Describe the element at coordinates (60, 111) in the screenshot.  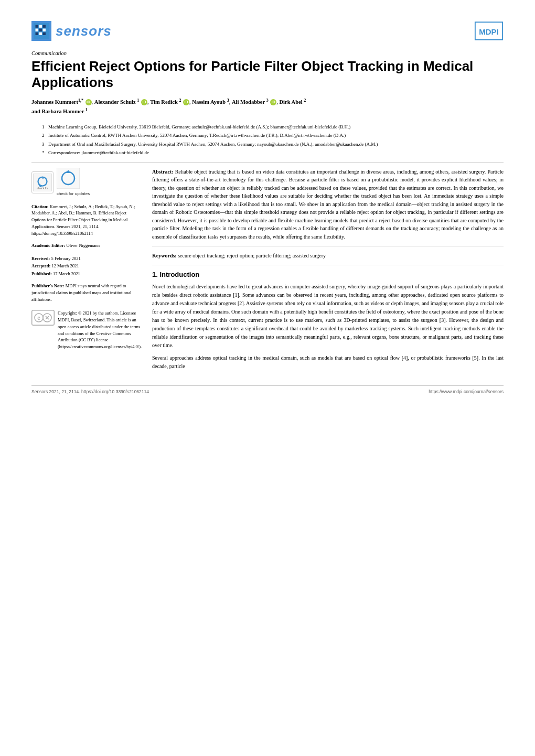
I see `author-7-label: and Barbara Hammer 1` at that location.